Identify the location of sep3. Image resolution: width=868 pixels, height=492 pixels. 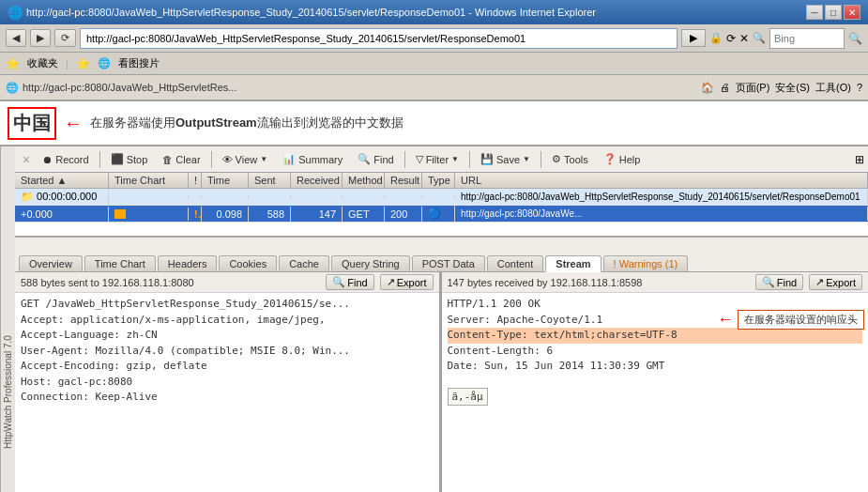
(405, 160).